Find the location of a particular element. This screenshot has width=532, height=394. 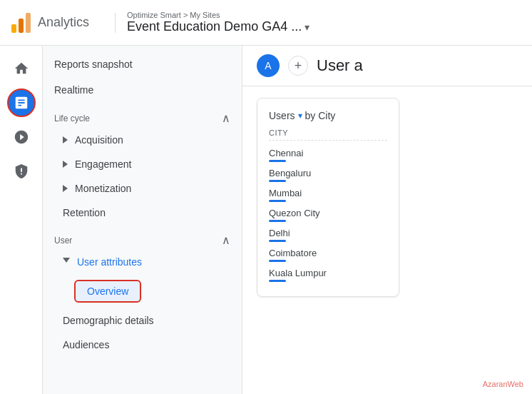

city-list: Chennai Bengaluru Mumbai Quezon City Del… is located at coordinates (328, 215).